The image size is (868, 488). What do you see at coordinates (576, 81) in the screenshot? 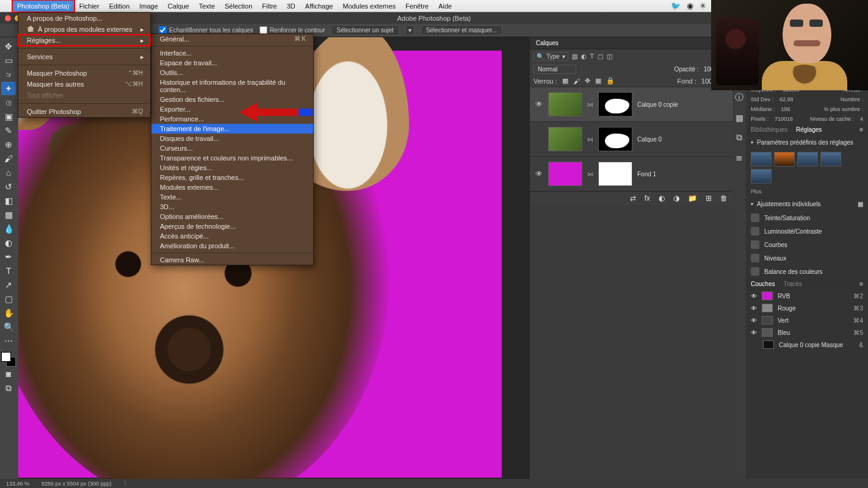
I see `lock-paint-icon: 🖌` at bounding box center [576, 81].